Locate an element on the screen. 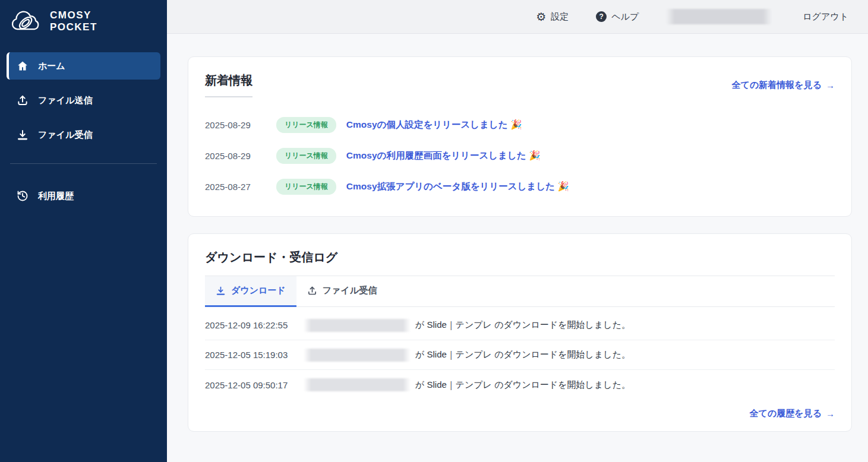  history-icon is located at coordinates (23, 196).